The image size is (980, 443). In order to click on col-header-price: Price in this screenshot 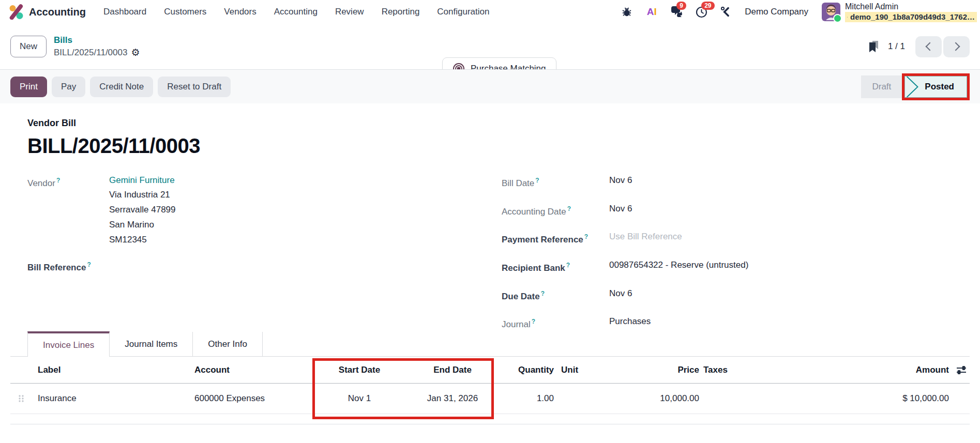, I will do `click(667, 370)`.